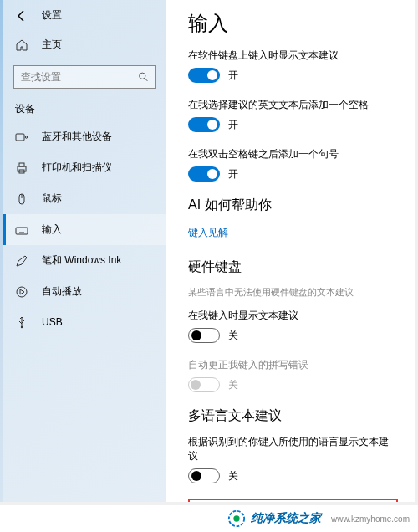  What do you see at coordinates (204, 385) in the screenshot?
I see `toggle-hw-autocorrect` at bounding box center [204, 385].